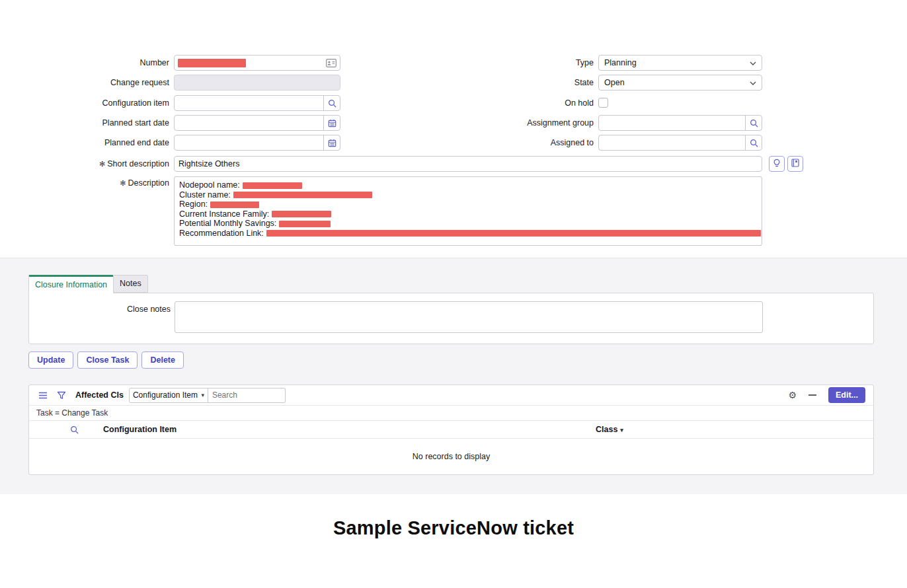  Describe the element at coordinates (847, 395) in the screenshot. I see `edit-button: Edit...` at that location.